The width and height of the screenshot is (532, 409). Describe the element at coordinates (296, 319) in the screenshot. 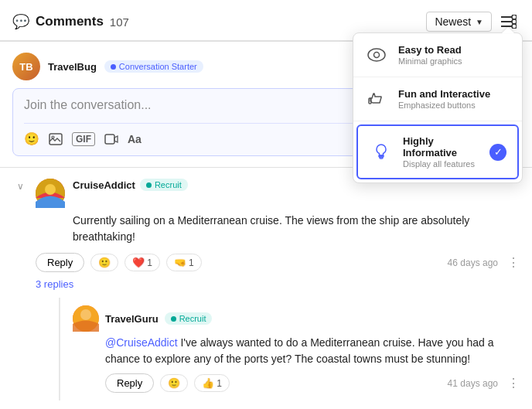

I see `sub-comment-header: TravelGuru Recruit` at that location.